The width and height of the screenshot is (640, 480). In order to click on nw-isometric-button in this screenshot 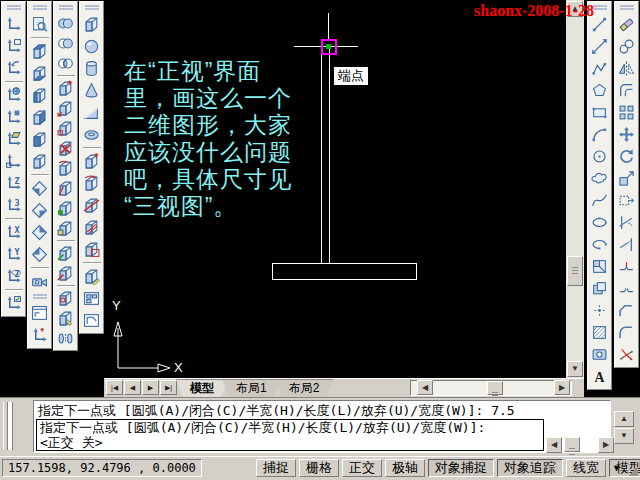, I will do `click(40, 254)`.